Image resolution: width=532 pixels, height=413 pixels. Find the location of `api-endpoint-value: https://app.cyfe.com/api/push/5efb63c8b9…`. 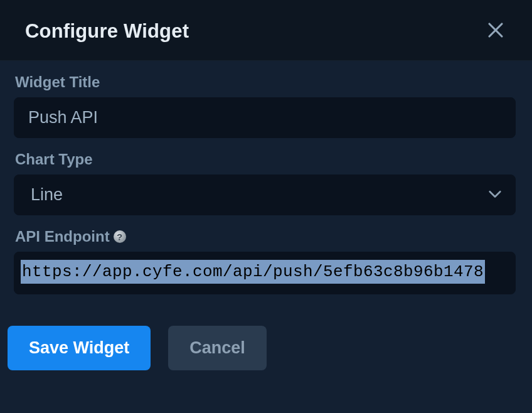

api-endpoint-value: https://app.cyfe.com/api/push/5efb63c8b9… is located at coordinates (253, 272).